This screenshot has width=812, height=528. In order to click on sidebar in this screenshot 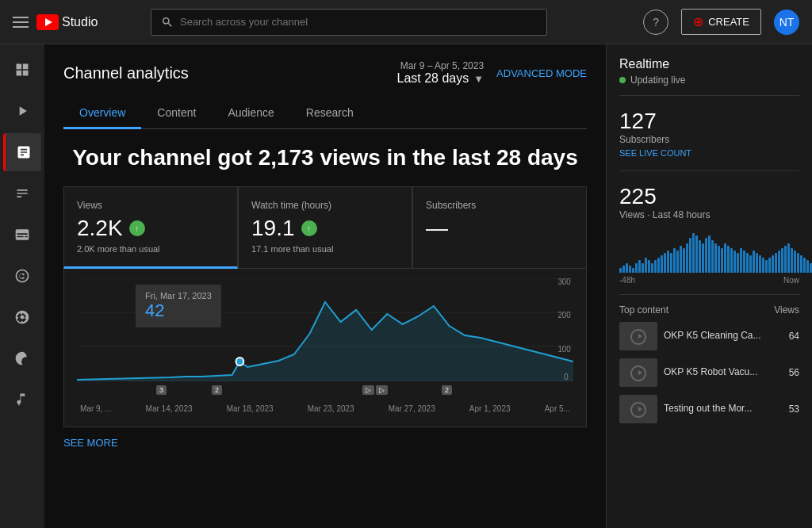, I will do `click(22, 286)`.